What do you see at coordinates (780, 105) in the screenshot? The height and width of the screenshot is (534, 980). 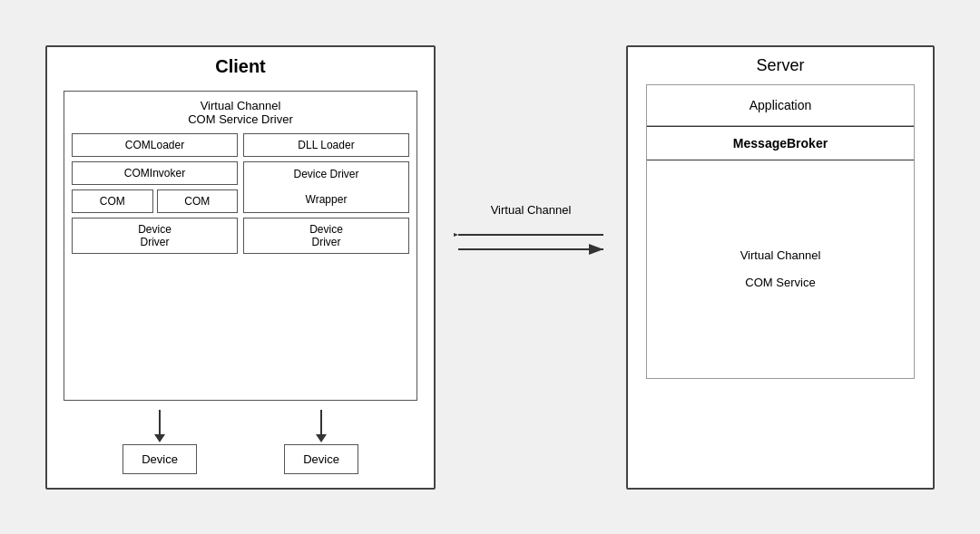 I see `application-box: Application` at bounding box center [780, 105].